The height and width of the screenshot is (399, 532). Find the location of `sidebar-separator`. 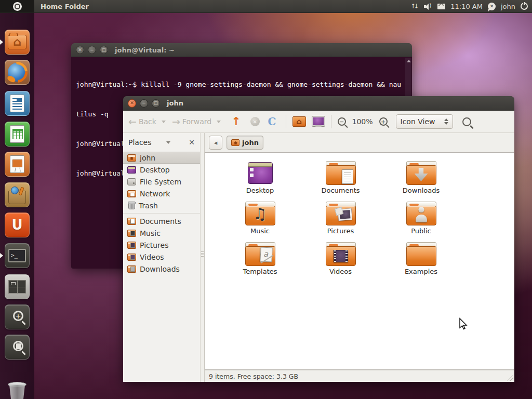

sidebar-separator is located at coordinates (162, 213).